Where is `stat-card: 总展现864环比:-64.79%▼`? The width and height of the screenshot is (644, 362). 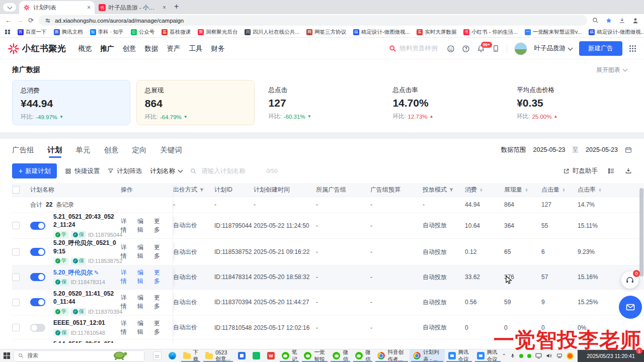 stat-card: 总展现864环比:-64.79%▼ is located at coordinates (195, 103).